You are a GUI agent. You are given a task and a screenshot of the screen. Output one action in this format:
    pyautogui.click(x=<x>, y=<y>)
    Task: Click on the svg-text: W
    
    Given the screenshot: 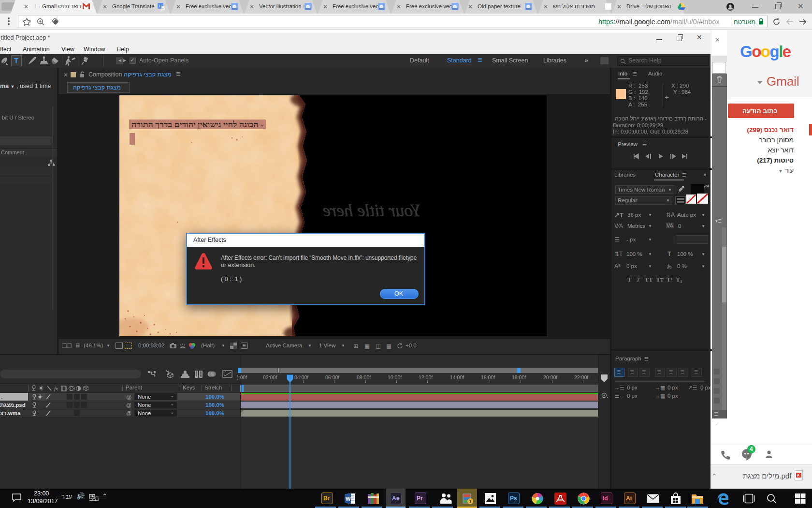 What is the action you would take?
    pyautogui.click(x=348, y=499)
    